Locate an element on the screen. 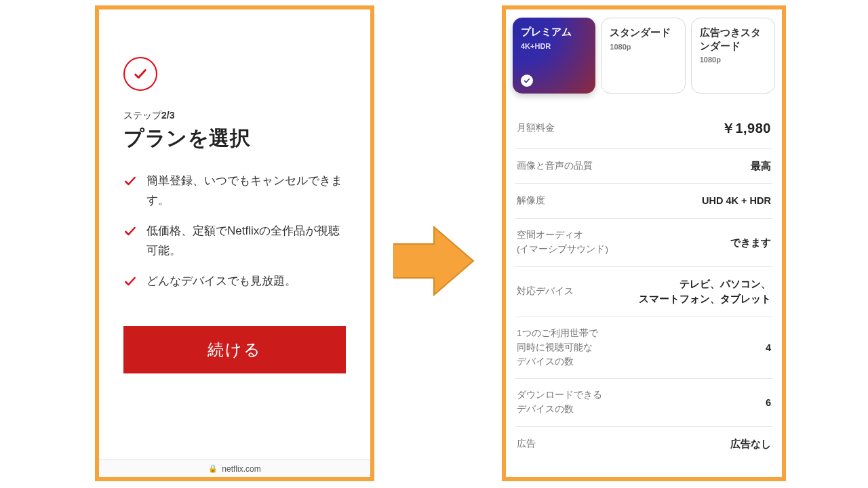 This screenshot has width=868, height=488. lock-icon: 🔒 is located at coordinates (213, 469).